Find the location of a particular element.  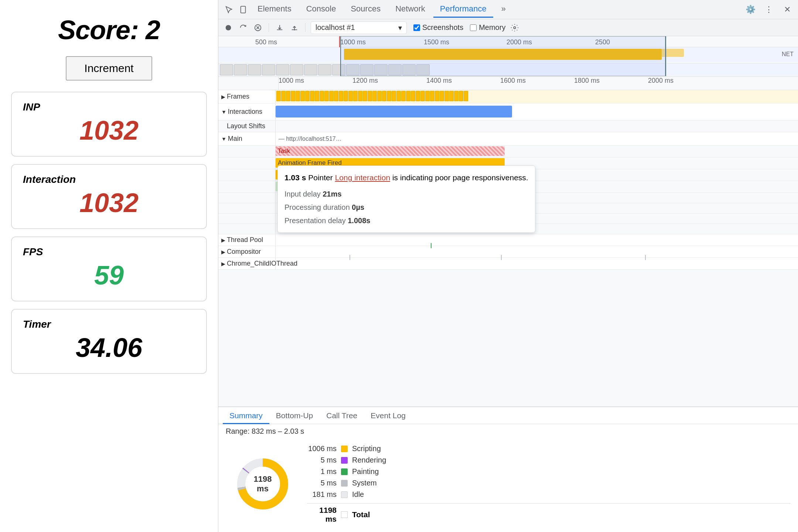

capture-settings-icon is located at coordinates (515, 28).